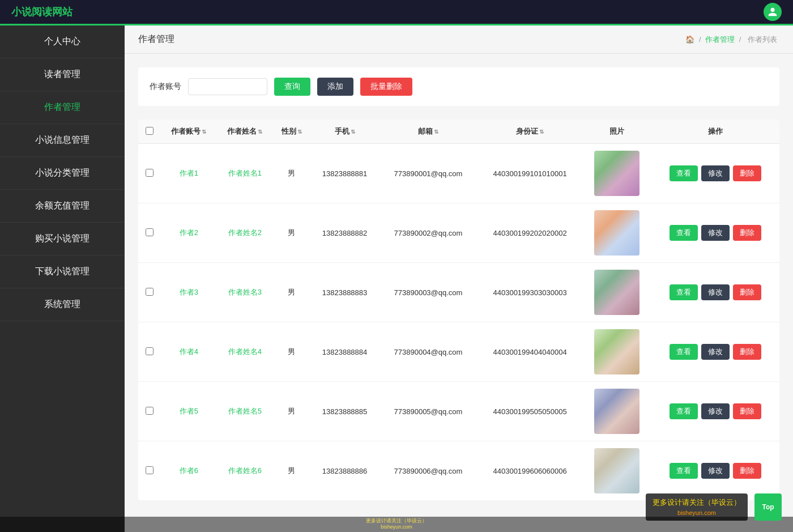  I want to click on sidebar-item-reader-management: 读者管理, so click(62, 75).